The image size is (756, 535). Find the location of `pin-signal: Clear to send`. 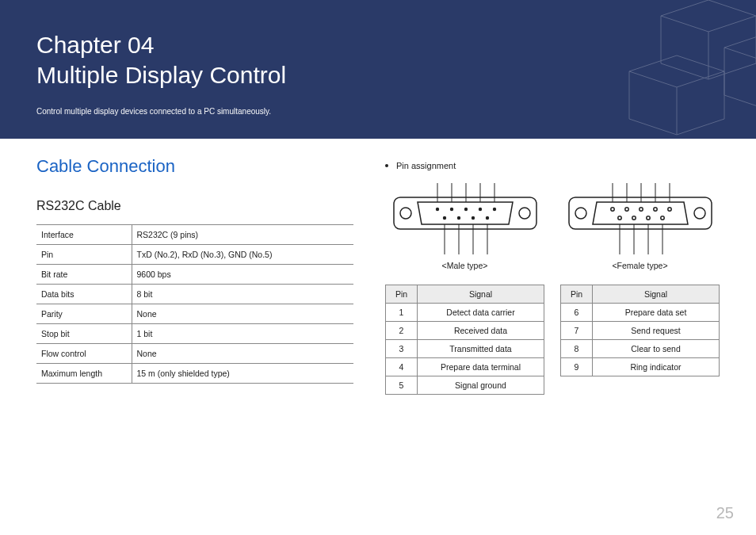

pin-signal: Clear to send is located at coordinates (656, 349).